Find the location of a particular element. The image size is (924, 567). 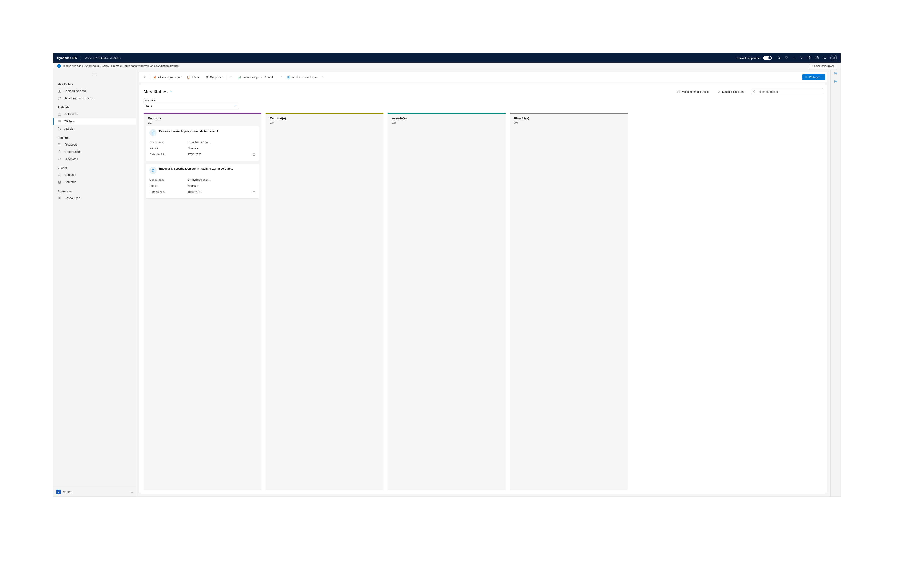

lane-count: 2/2 is located at coordinates (203, 123).